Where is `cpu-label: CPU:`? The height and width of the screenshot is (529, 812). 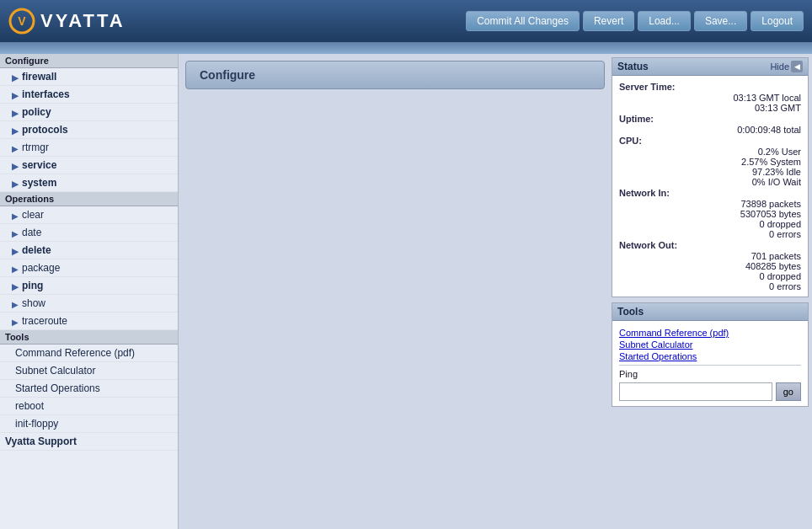 cpu-label: CPU: is located at coordinates (630, 141).